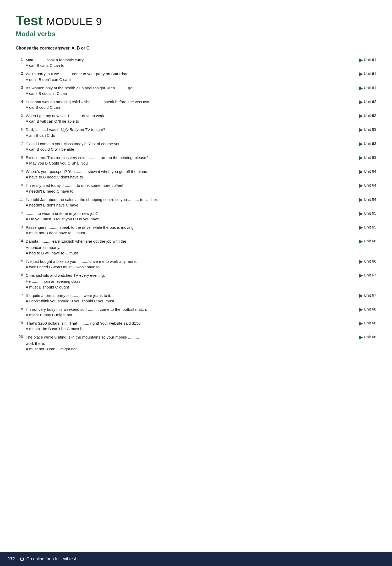 This screenshot has width=392, height=566. I want to click on question-main-text: I'm really tired today. I .......... to …, so click(179, 186).